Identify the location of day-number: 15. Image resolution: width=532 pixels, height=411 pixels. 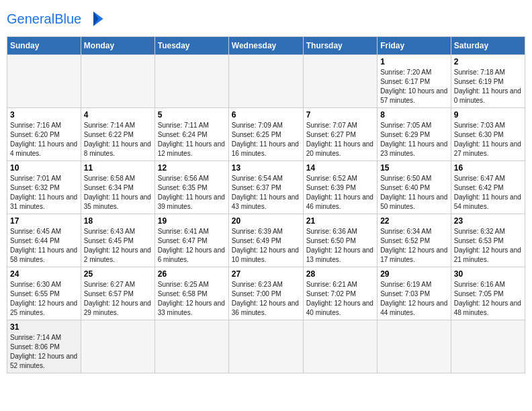
(414, 168).